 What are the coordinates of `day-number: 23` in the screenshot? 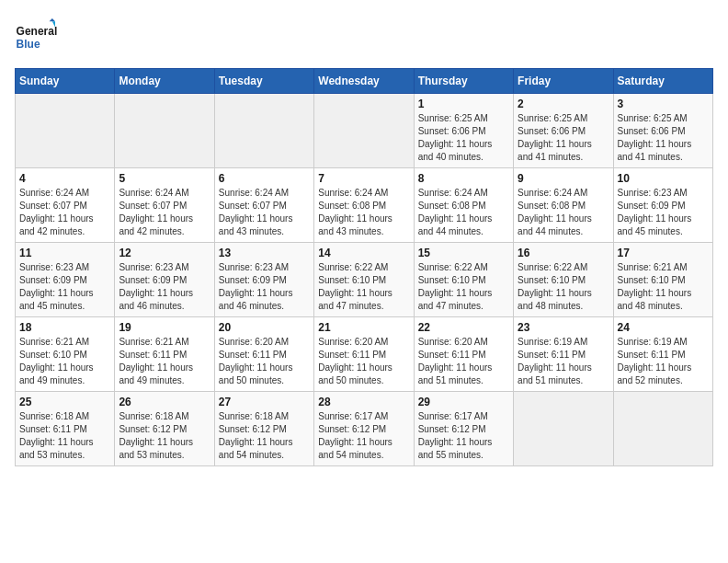 It's located at (563, 327).